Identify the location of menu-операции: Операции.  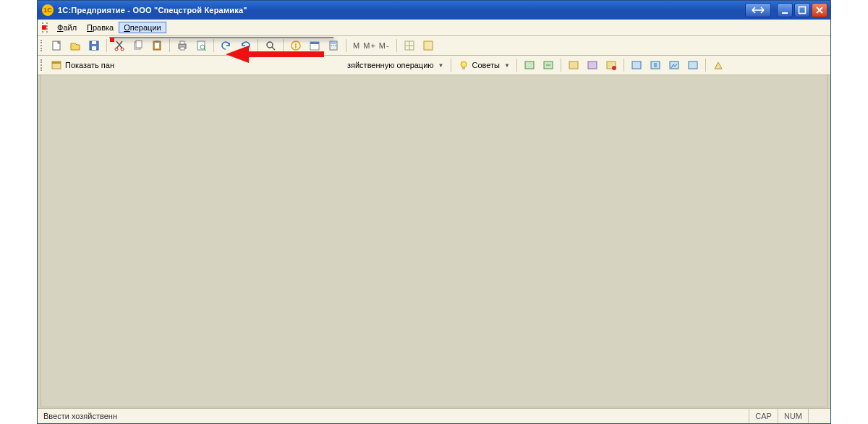
(142, 27).